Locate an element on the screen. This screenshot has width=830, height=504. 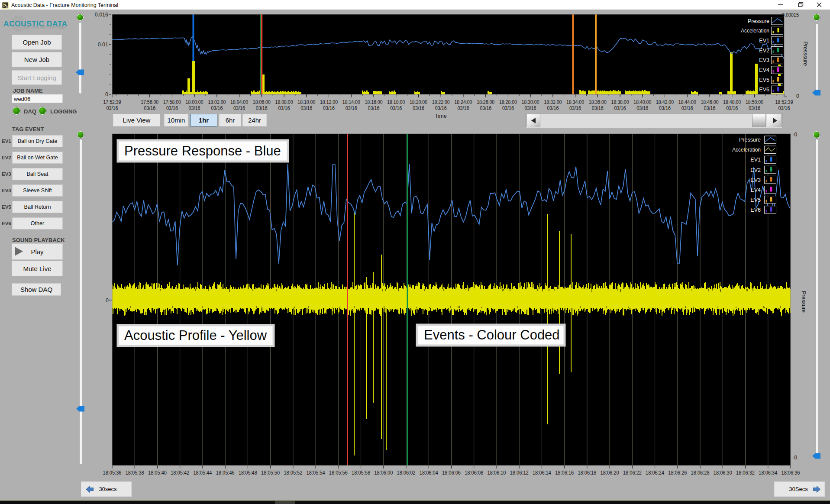
svg-text: 18:05:38 is located at coordinates (135, 473).